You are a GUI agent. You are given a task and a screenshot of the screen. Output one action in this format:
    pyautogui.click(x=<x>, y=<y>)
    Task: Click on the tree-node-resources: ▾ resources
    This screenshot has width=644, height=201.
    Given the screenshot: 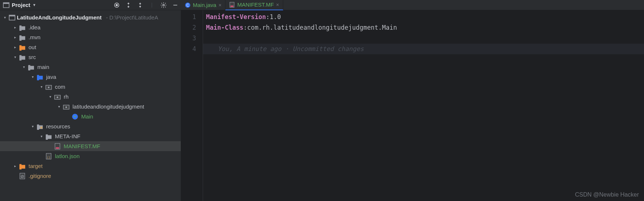 What is the action you would take?
    pyautogui.click(x=90, y=126)
    